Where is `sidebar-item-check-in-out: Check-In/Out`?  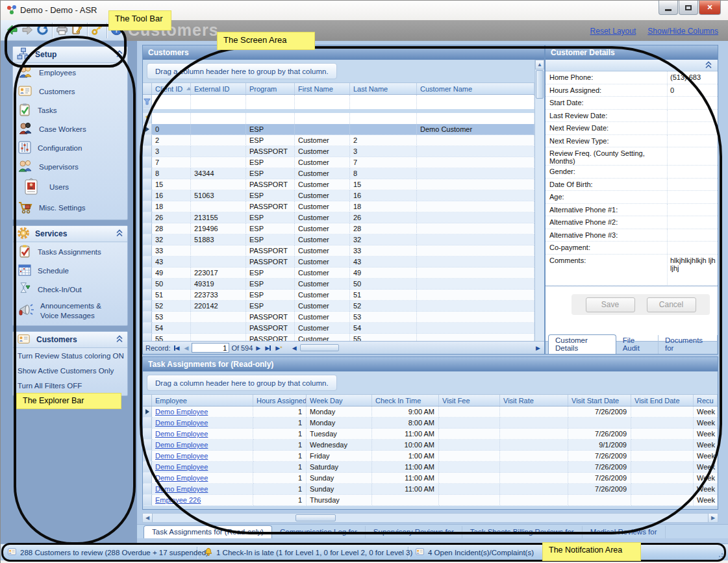
sidebar-item-check-in-out: Check-In/Out is located at coordinates (70, 290).